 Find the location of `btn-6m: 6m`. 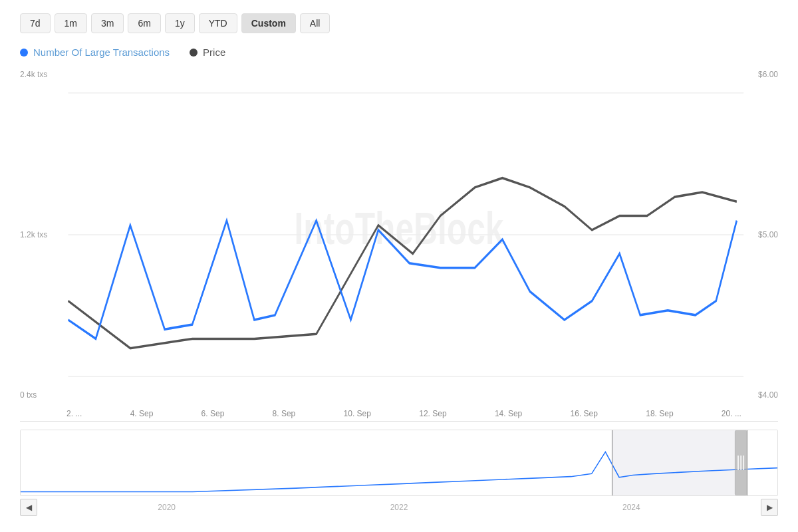

btn-6m: 6m is located at coordinates (144, 23).